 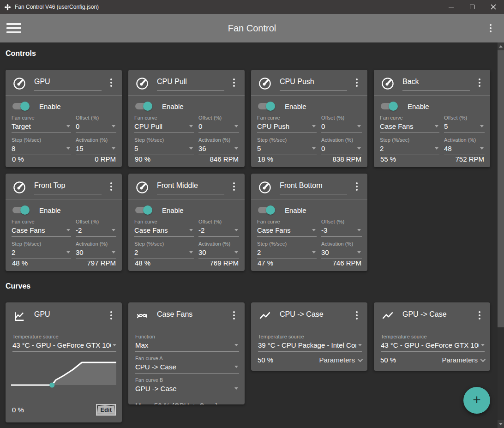 What do you see at coordinates (287, 124) in the screenshot?
I see `fan-curve-select: Fan curveCPU Push` at bounding box center [287, 124].